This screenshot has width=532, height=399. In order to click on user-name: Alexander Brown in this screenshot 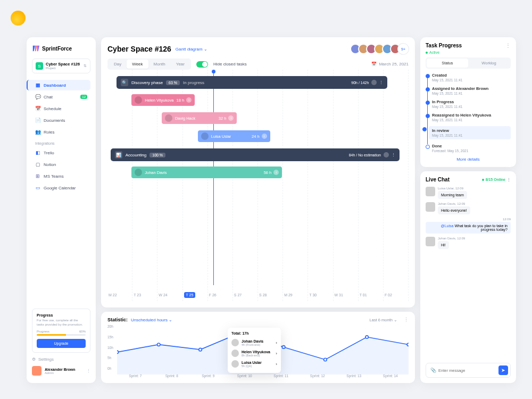, I will do `click(60, 369)`.